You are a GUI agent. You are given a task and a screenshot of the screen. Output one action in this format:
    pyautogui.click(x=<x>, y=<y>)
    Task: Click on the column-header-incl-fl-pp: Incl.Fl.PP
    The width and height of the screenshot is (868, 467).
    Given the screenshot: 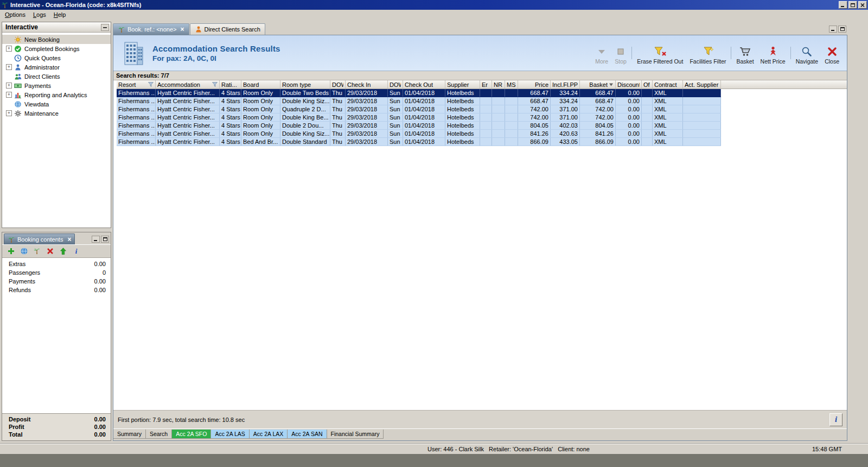 What is the action you would take?
    pyautogui.click(x=565, y=85)
    